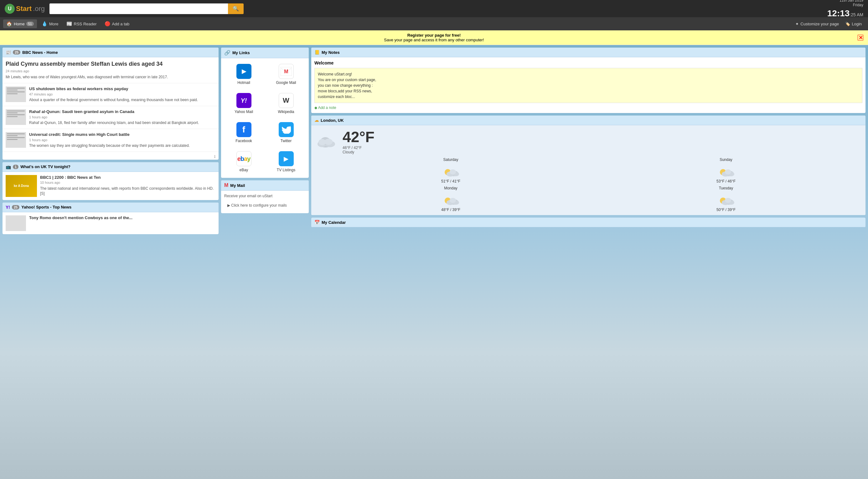  I want to click on weather-forecast: Saturday 51°F / 41°F, so click(588, 185).